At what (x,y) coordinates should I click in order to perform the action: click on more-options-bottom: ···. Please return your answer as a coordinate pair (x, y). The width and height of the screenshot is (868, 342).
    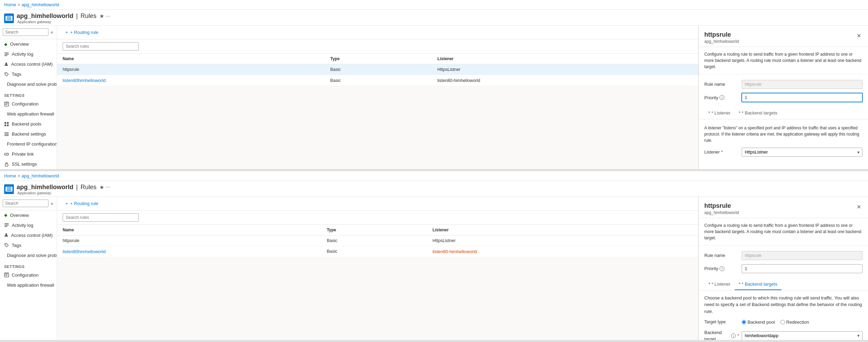
    Looking at the image, I should click on (108, 187).